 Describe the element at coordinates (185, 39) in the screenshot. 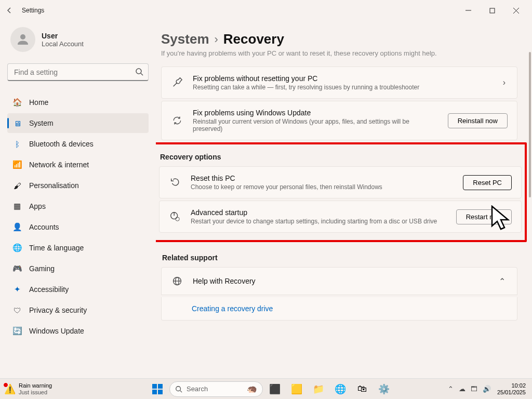

I see `breadcrumb-root: System` at that location.